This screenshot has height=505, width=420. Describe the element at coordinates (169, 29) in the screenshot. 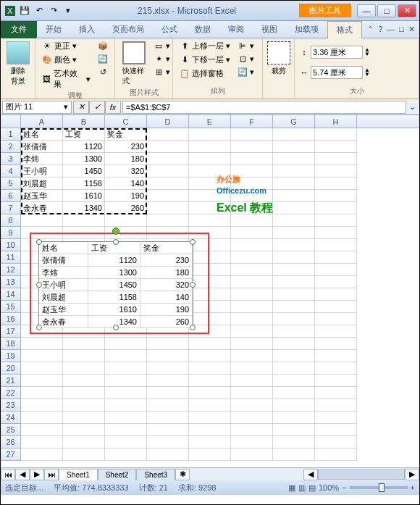

I see `tab-formula: 公式` at that location.